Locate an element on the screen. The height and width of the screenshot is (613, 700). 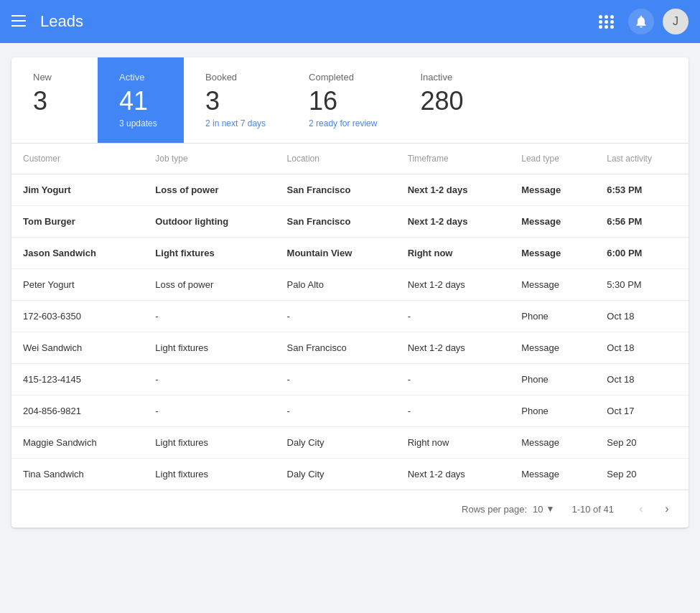
cell-last_activity: 5:30 PM is located at coordinates (642, 285).